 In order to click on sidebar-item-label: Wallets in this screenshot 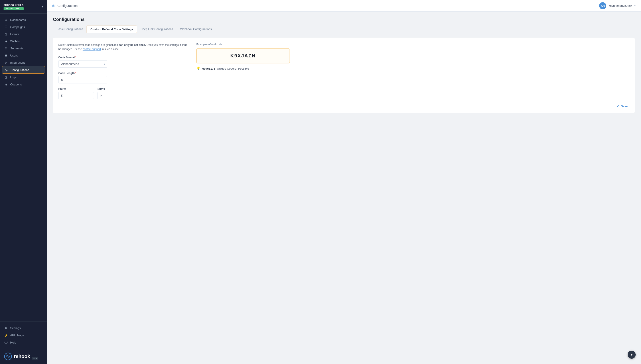, I will do `click(15, 41)`.